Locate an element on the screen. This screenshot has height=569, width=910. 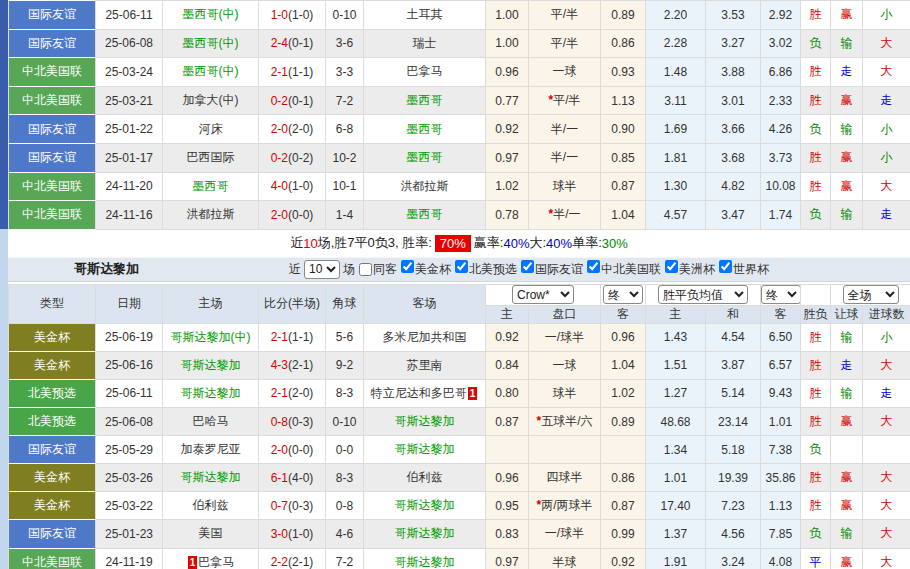
away-team-cell: 哥斯达黎加 is located at coordinates (425, 450).